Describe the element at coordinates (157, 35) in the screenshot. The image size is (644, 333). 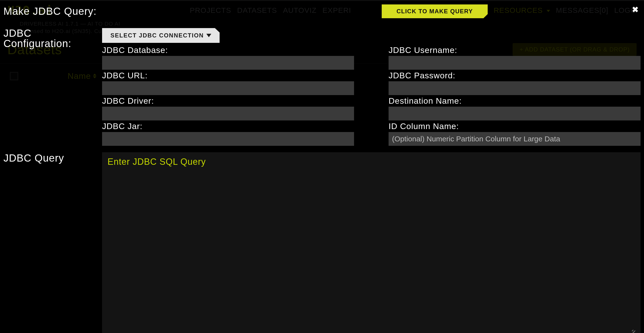
I see `select-jdbc-connection-label: SELECT JDBC CONNECTION` at that location.